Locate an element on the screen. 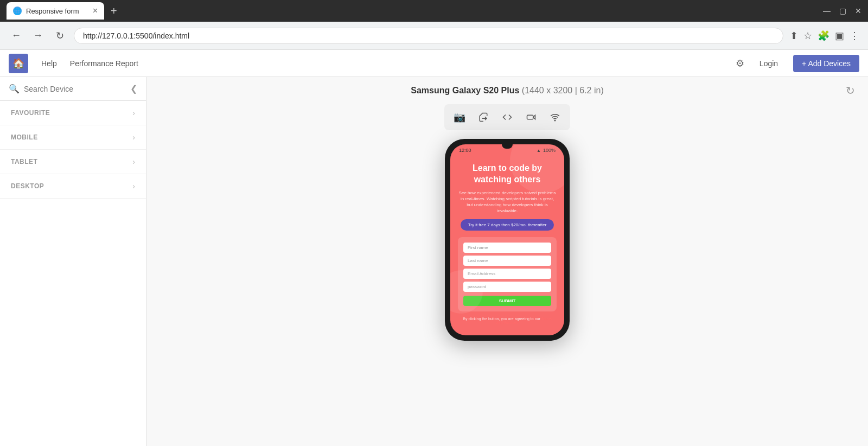  search-box: 🔍 ❮ is located at coordinates (73, 89).